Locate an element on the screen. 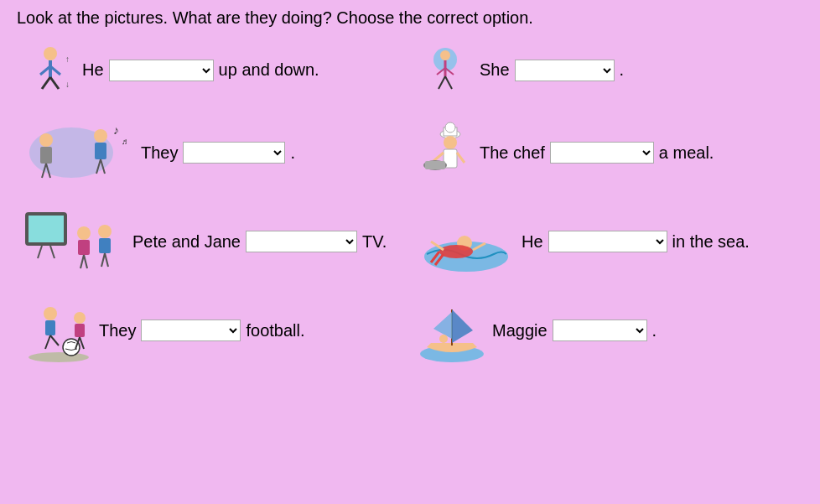 The height and width of the screenshot is (504, 820). suffix-skate: . is located at coordinates (622, 70).